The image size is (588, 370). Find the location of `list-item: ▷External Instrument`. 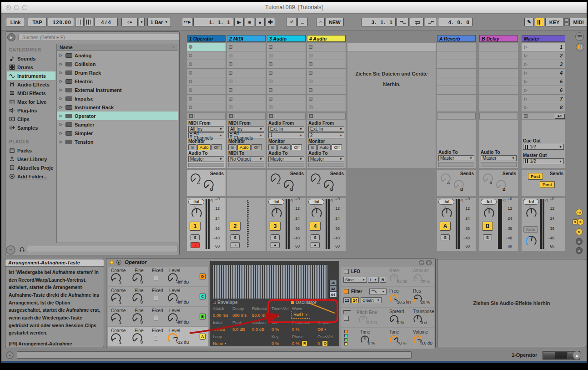

list-item: ▷External Instrument is located at coordinates (117, 90).